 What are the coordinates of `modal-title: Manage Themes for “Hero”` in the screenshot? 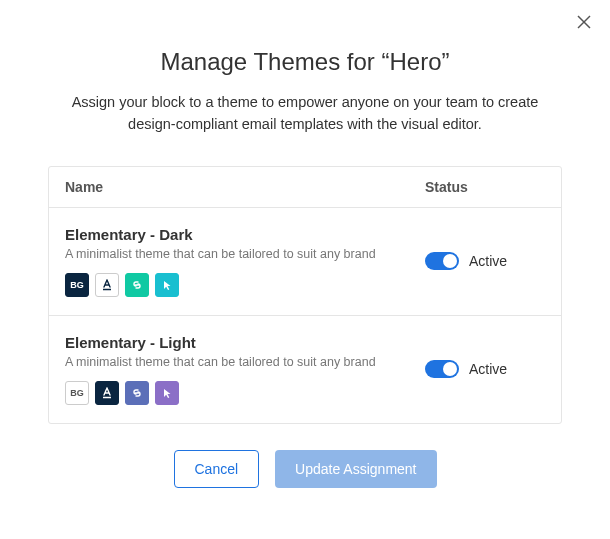 It's located at (305, 62).